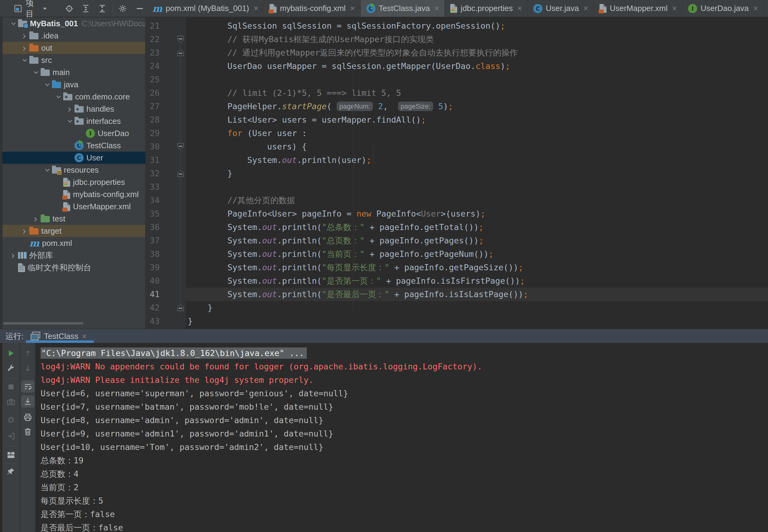 This screenshot has height=532, width=768. Describe the element at coordinates (477, 107) in the screenshot. I see `code-line-27: PageHelper.startPage( pageNum: 2, pageSi…` at that location.